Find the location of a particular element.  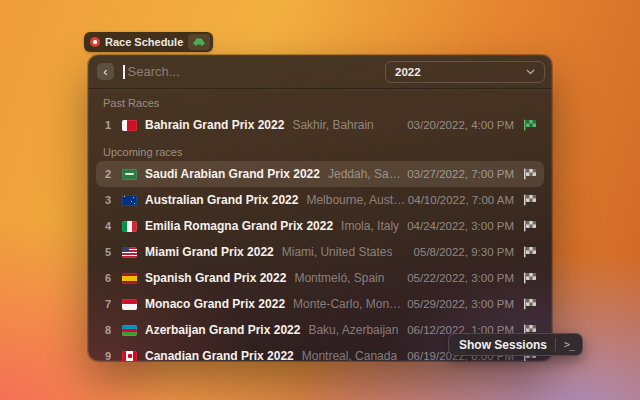

race-datetime: 04/24/2022, 3:00 PM is located at coordinates (460, 226).